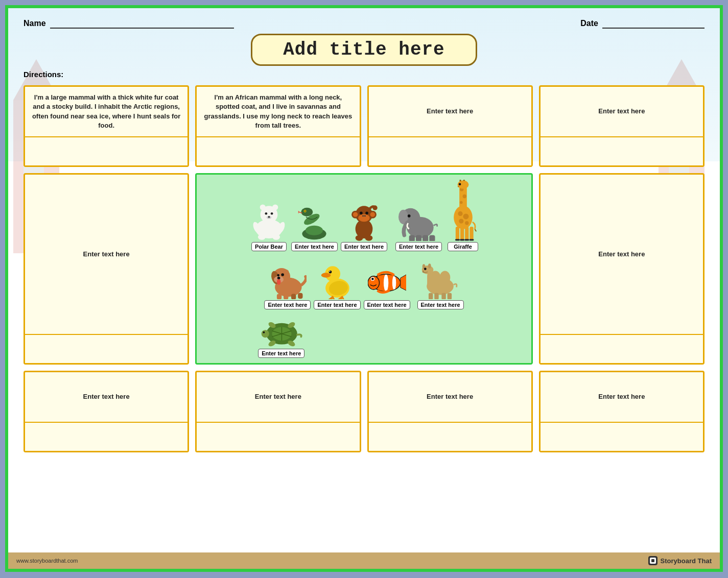 This screenshot has width=728, height=578. Describe the element at coordinates (315, 247) in the screenshot. I see `cobra-label: Enter text here` at that location.